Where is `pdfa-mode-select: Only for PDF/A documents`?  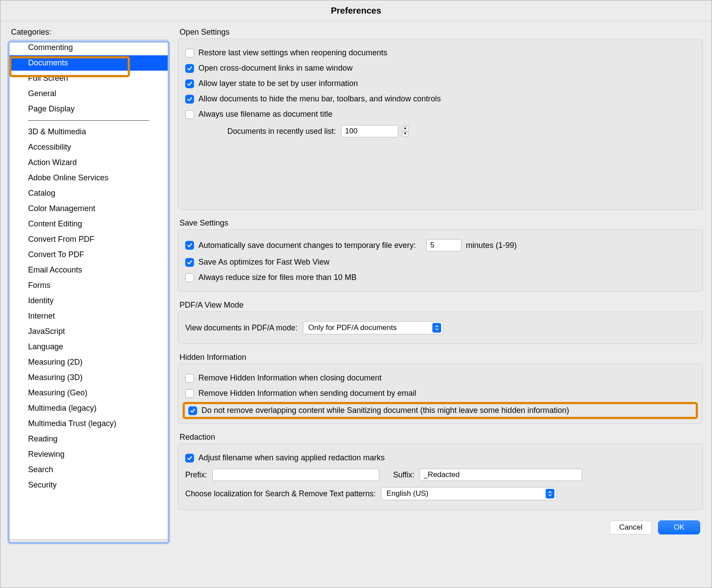 pdfa-mode-select: Only for PDF/A documents is located at coordinates (373, 328).